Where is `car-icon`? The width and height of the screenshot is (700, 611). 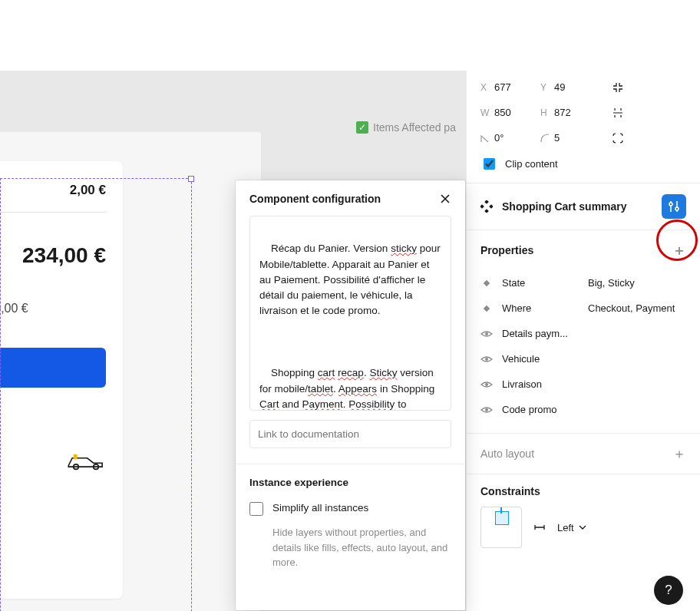
car-icon is located at coordinates (86, 461).